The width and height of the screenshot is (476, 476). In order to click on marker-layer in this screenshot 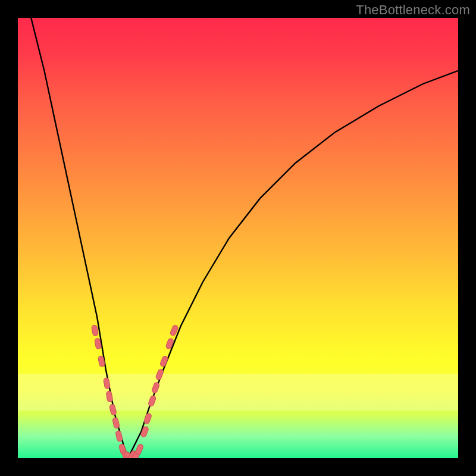, I will do `click(134, 392)`.